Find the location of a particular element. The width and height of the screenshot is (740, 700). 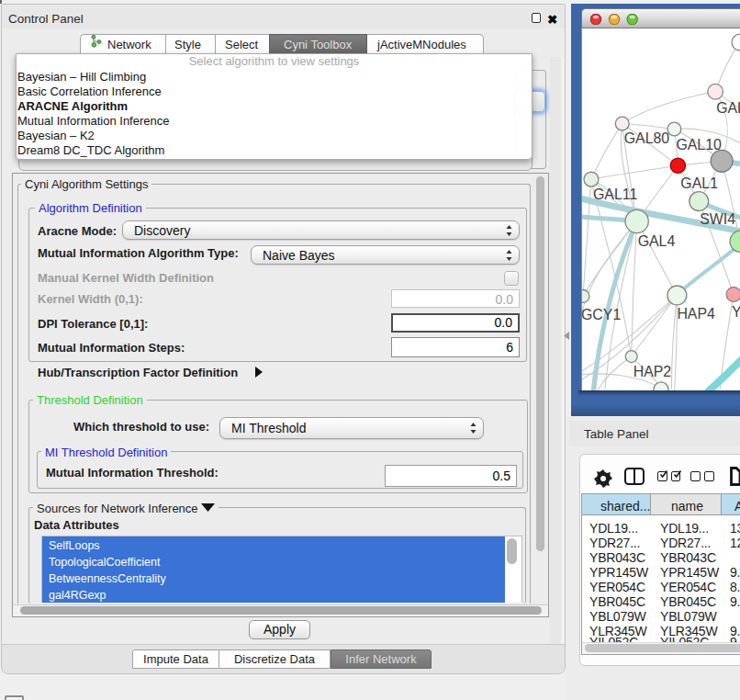

svg-text: SWI4 is located at coordinates (718, 219).